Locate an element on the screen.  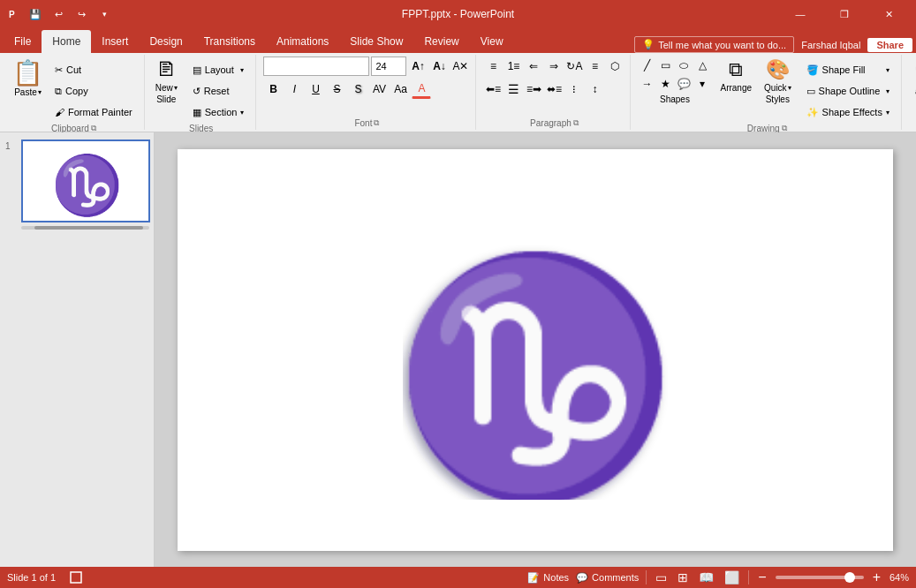
paste-button: 📋 Paste ▾ is located at coordinates (28, 78).